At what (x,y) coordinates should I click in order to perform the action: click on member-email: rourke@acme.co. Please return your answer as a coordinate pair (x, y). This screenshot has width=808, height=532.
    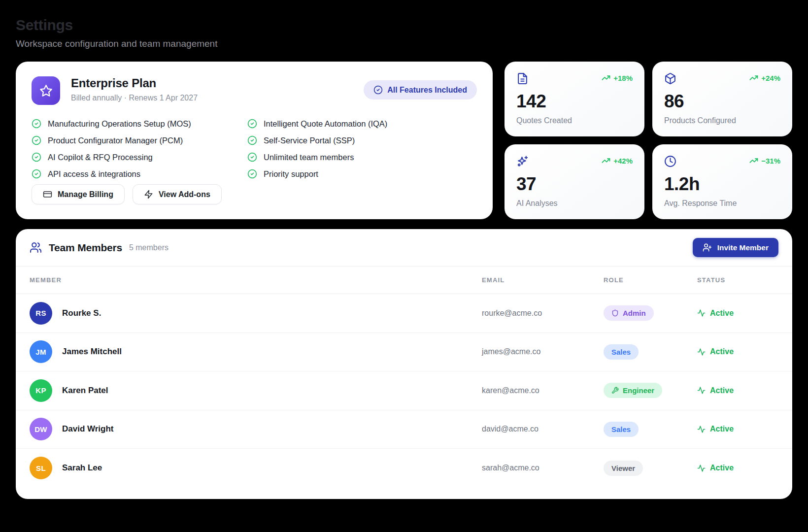
    Looking at the image, I should click on (543, 313).